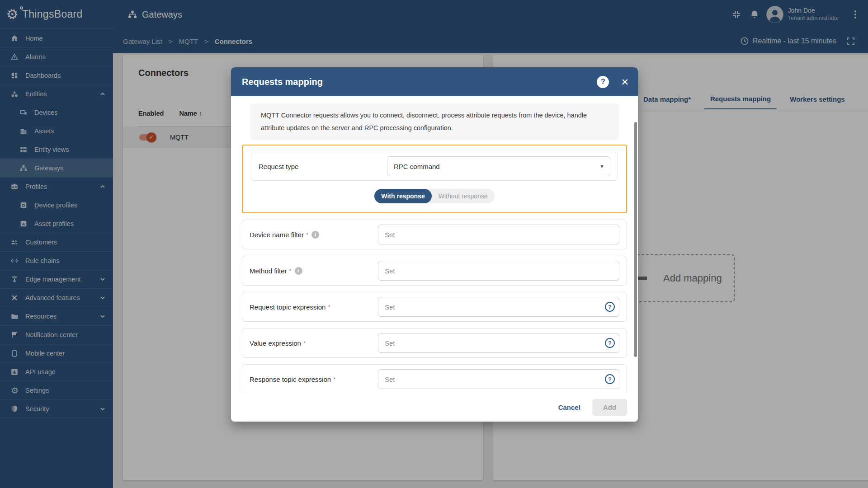 The image size is (868, 488). Describe the element at coordinates (609, 408) in the screenshot. I see `add-button: Add` at that location.